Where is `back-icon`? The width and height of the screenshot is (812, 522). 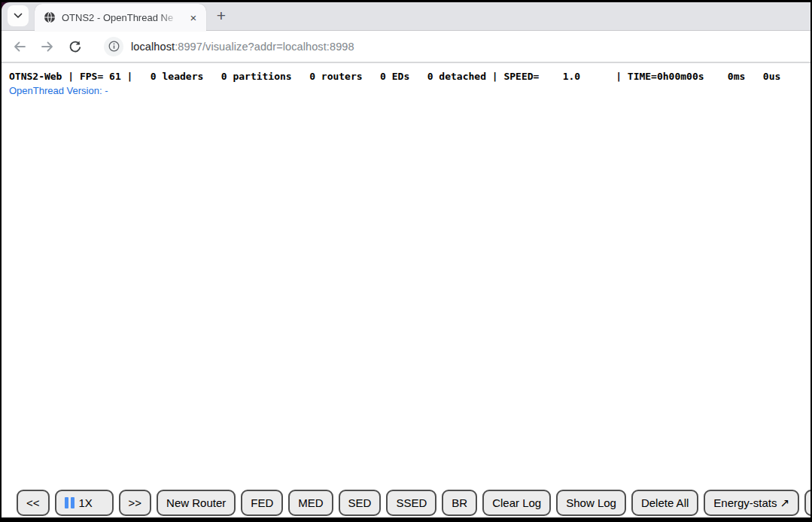
back-icon is located at coordinates (20, 47).